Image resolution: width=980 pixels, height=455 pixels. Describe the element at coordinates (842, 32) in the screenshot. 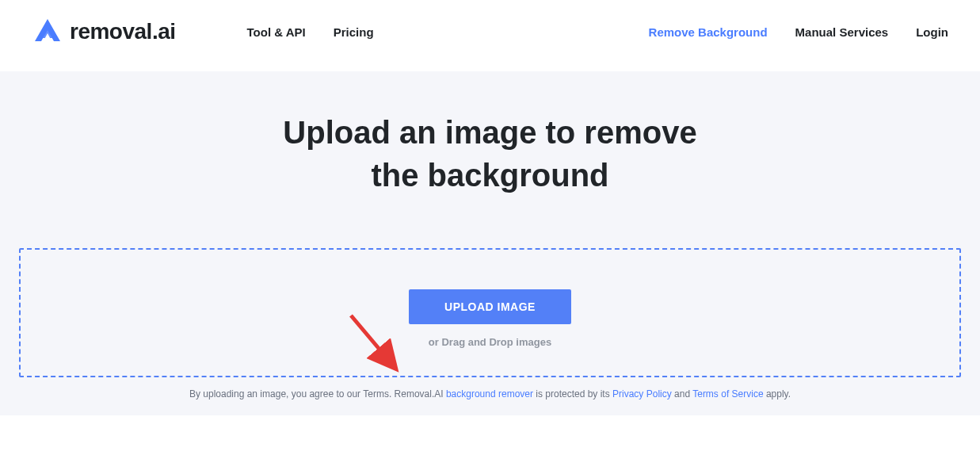

I see `nav-manual-services: Manual Services` at that location.